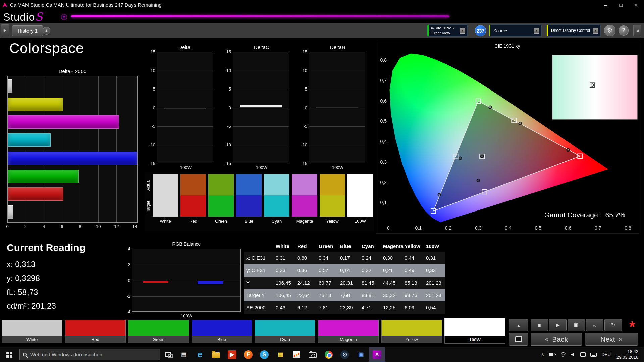  What do you see at coordinates (28, 31) in the screenshot?
I see `tab-history-1: History 1` at bounding box center [28, 31].